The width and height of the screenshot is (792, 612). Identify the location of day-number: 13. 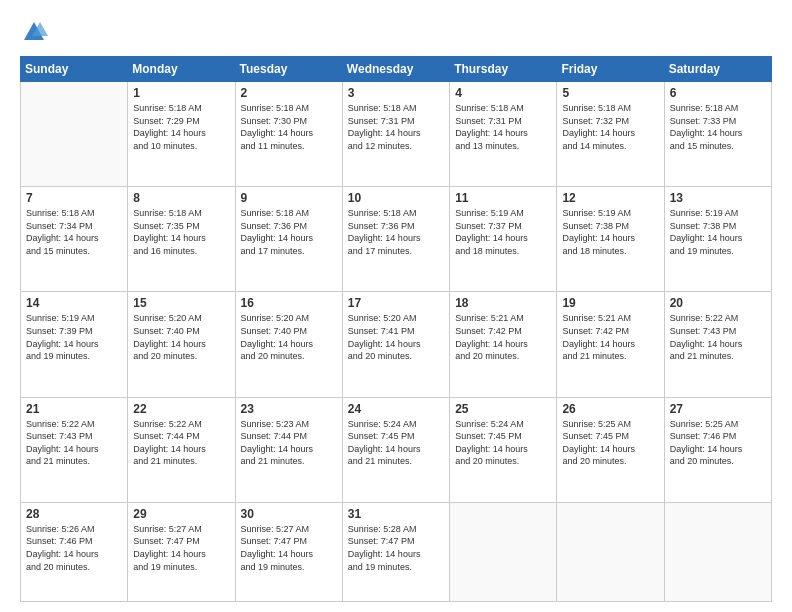
(718, 198).